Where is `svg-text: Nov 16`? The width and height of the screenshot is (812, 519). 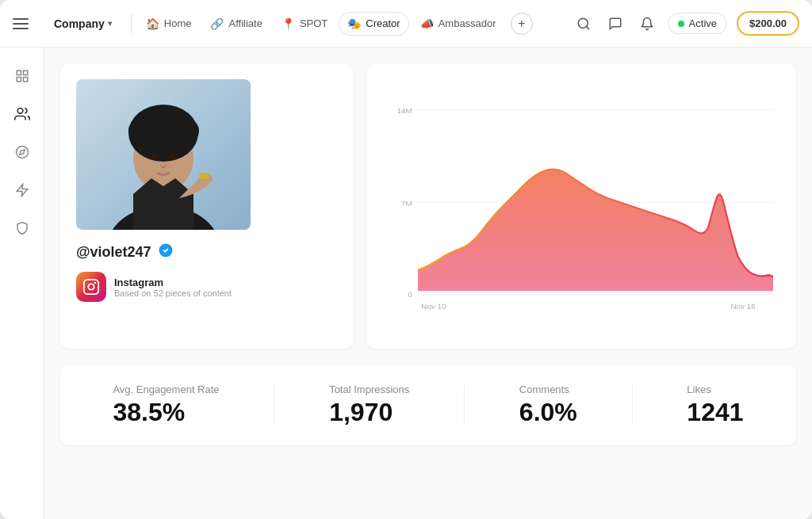
svg-text: Nov 16 is located at coordinates (743, 306).